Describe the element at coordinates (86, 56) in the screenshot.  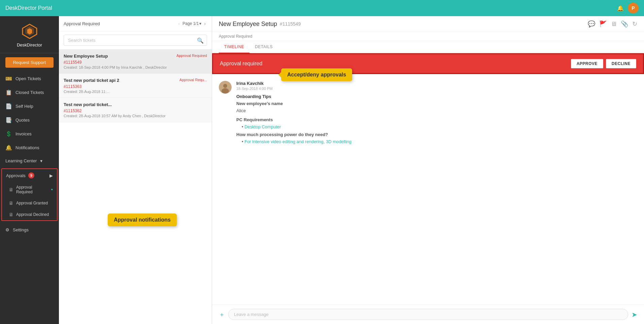
I see `ticket-item-1-title: New Employee Setup` at that location.